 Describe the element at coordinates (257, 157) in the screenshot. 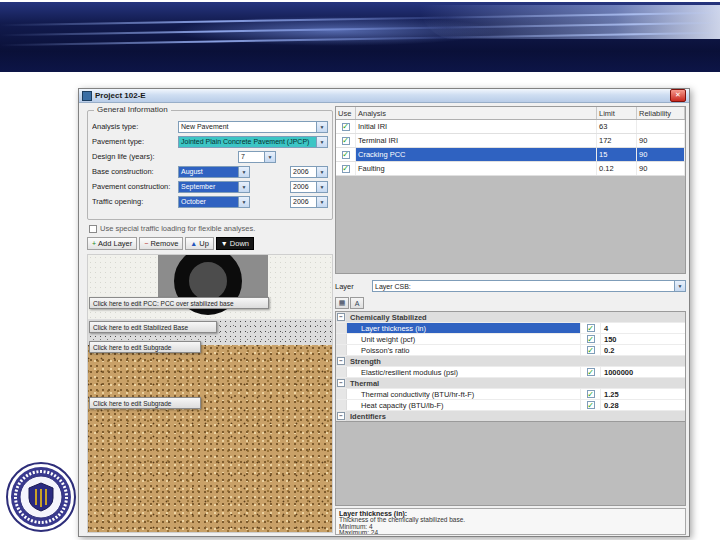

I see `design-life-dropdown: 7 ▼` at that location.